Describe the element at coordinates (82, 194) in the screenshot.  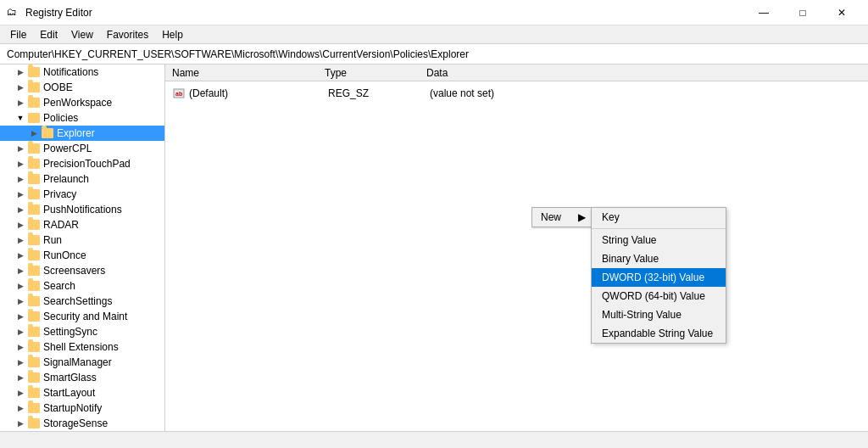
I see `tree-item-privacy: ▶Privacy` at that location.